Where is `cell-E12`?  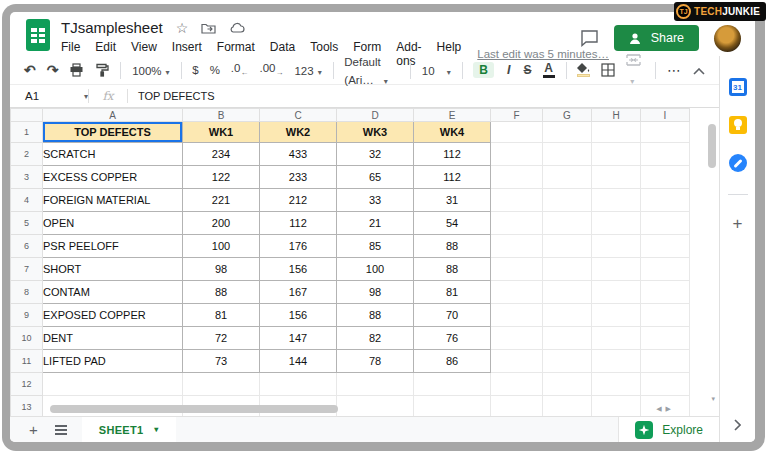 cell-E12 is located at coordinates (452, 384).